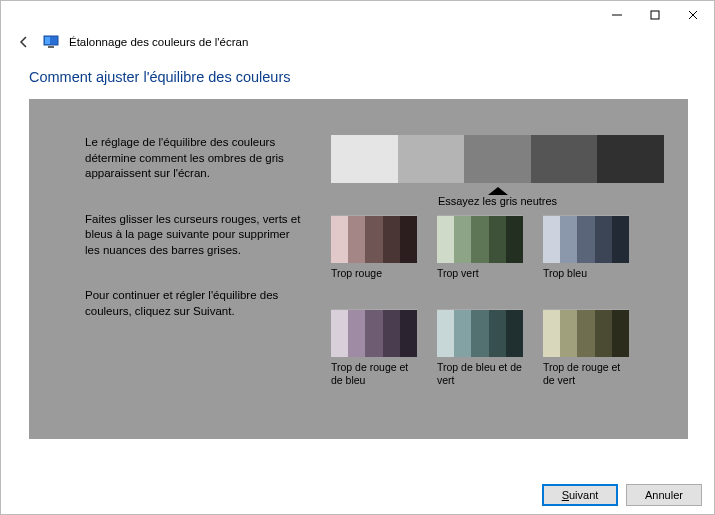 The image size is (715, 515). What do you see at coordinates (158, 42) in the screenshot?
I see `window-title: Étalonnage des couleurs de l'écran` at bounding box center [158, 42].